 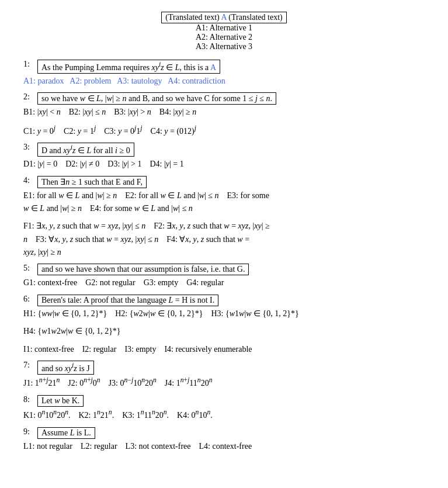 What do you see at coordinates (225, 447) in the screenshot?
I see `q9-opt-l4: L4: context-free` at bounding box center [225, 447].